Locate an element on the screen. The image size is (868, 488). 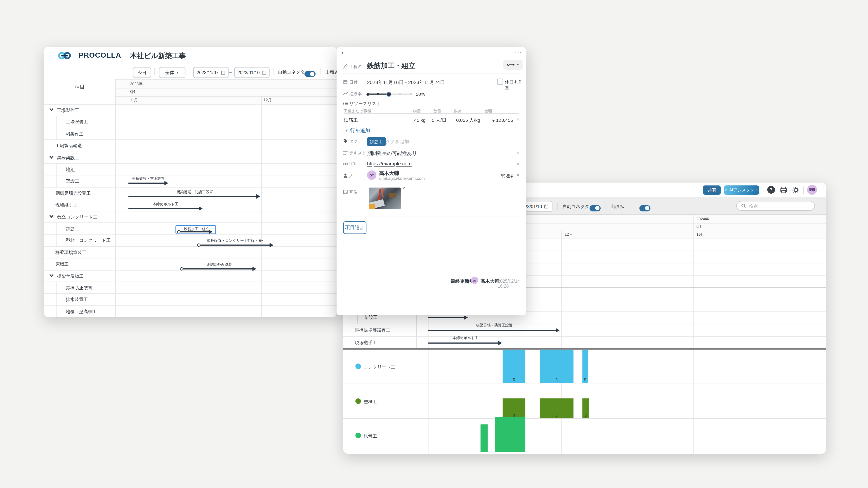
last-updated-timestamp: 2025/02/14 16:28 is located at coordinates (512, 284).